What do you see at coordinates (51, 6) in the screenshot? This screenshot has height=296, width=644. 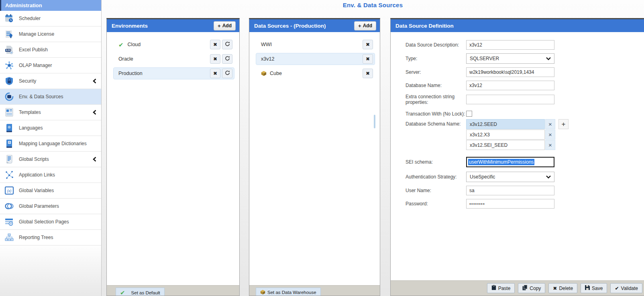 I see `sidebar-title: Administration` at bounding box center [51, 6].